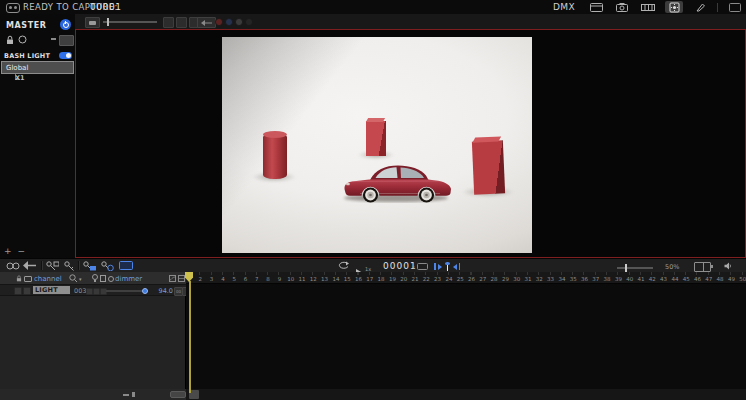  I want to click on keyframe-all-icon, so click(52, 266).